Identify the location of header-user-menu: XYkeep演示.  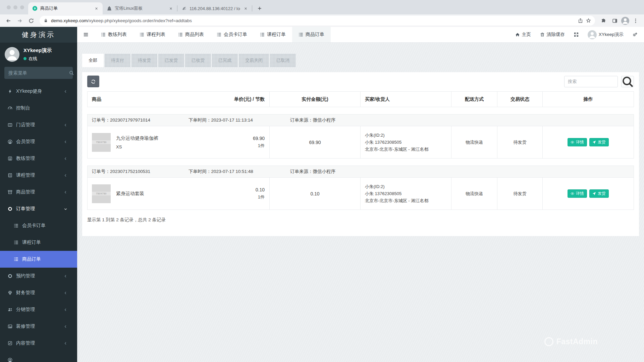
(606, 35).